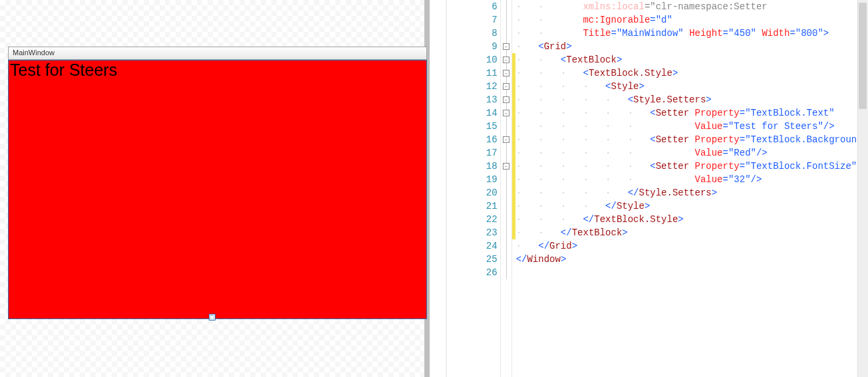 The width and height of the screenshot is (868, 377). Describe the element at coordinates (488, 33) in the screenshot. I see `line-number: 8` at that location.